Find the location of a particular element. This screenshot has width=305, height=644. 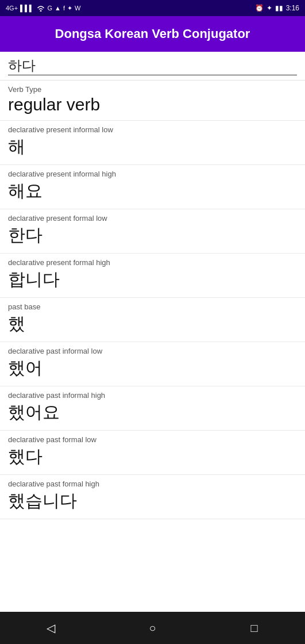

conjugation-label: declarative present informal high is located at coordinates (153, 174).